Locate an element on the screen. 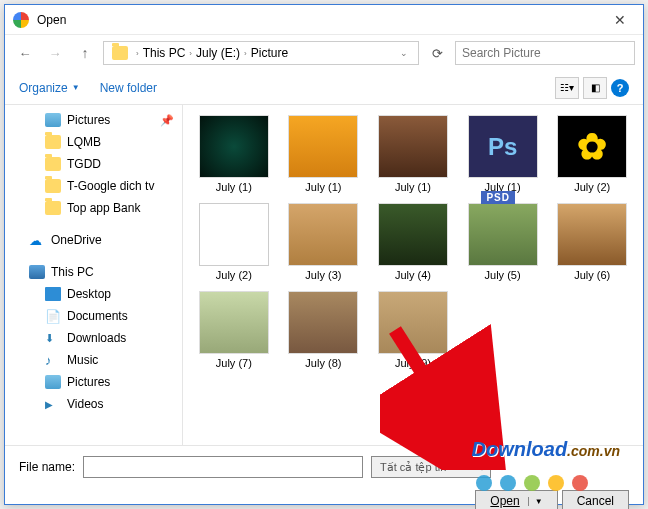 The height and width of the screenshot is (509, 648). view-mode-button: ☷▾ is located at coordinates (567, 88).